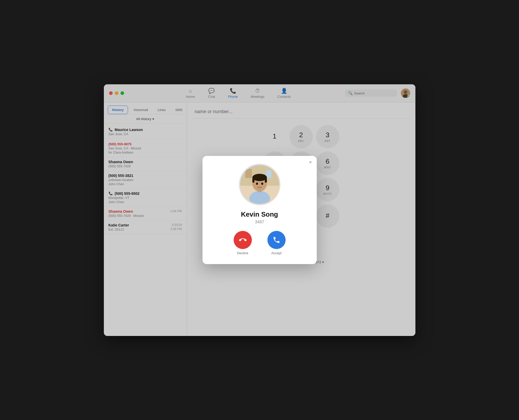 Image resolution: width=519 pixels, height=420 pixels. Describe the element at coordinates (277, 253) in the screenshot. I see `accept-label: Accept` at that location.